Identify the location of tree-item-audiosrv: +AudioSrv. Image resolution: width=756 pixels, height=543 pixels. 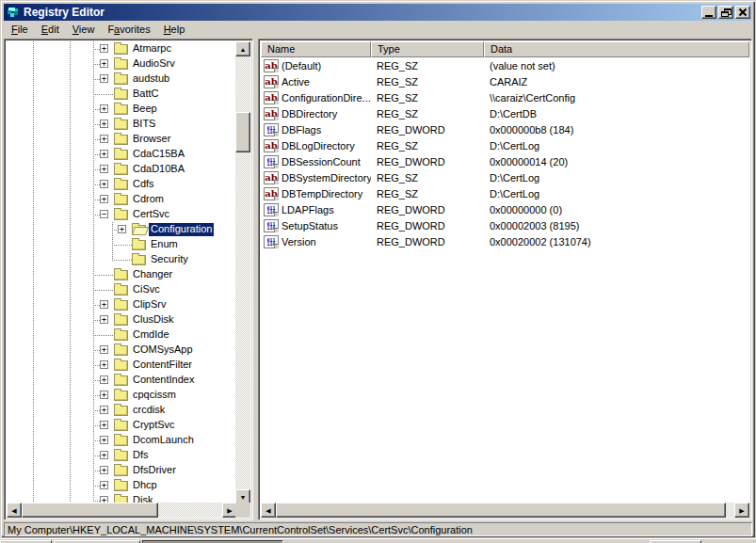
(122, 64).